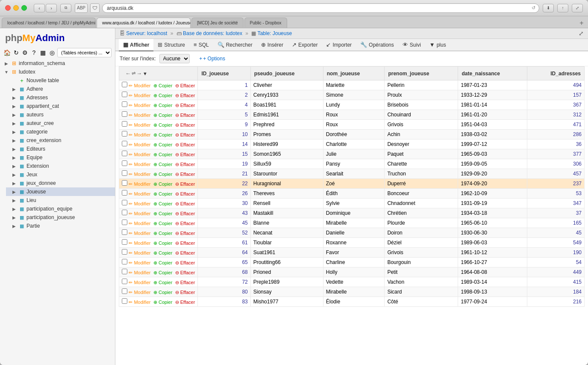 This screenshot has height=365, width=588. I want to click on breadcrumb-collapse: ⤢, so click(581, 33).